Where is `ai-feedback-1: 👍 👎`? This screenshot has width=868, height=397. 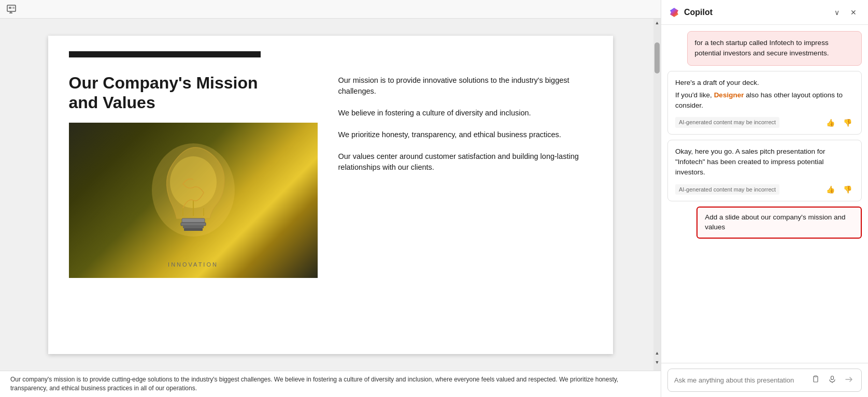 ai-feedback-1: 👍 👎 is located at coordinates (839, 123).